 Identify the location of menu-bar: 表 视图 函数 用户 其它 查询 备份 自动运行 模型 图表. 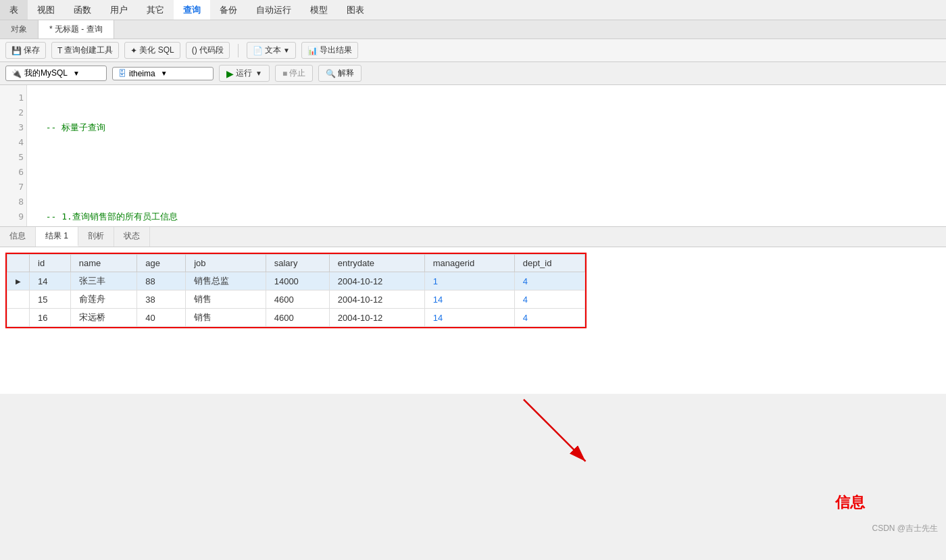
(473, 10).